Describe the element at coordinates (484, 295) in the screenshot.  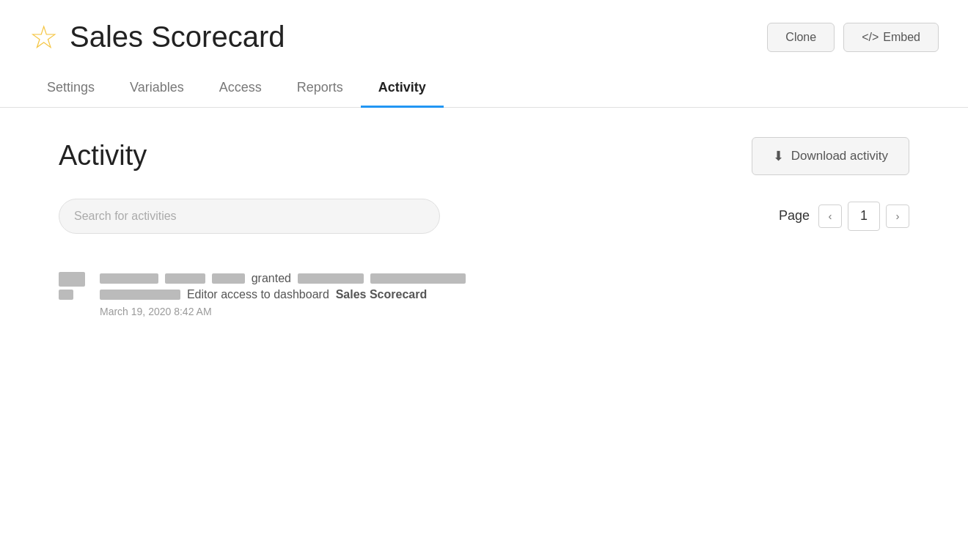
I see `activity-item: granted Editor access to dashboard Sales…` at that location.